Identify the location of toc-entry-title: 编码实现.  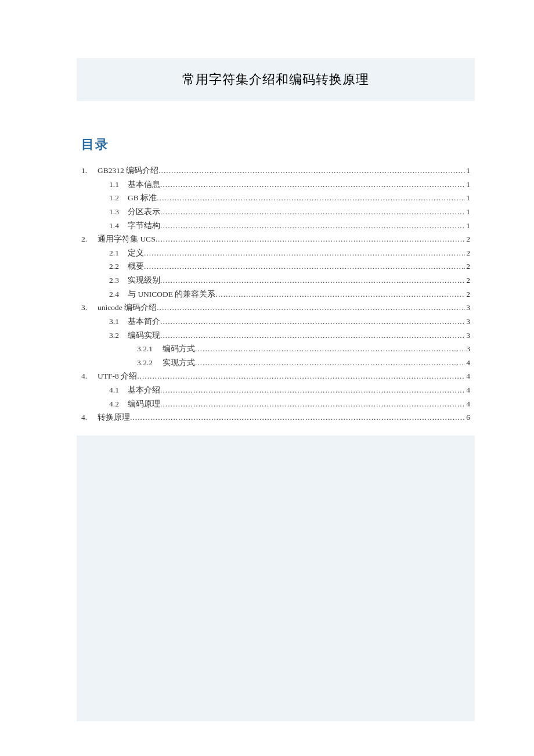
(144, 336).